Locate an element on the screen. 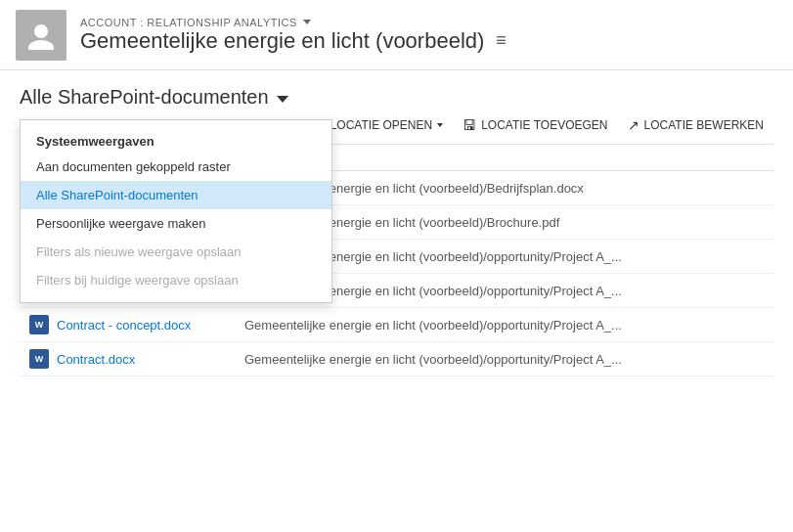 This screenshot has height=532, width=793. dropdown-item-3: Filters als nieuwe weergave opslaan is located at coordinates (176, 252).